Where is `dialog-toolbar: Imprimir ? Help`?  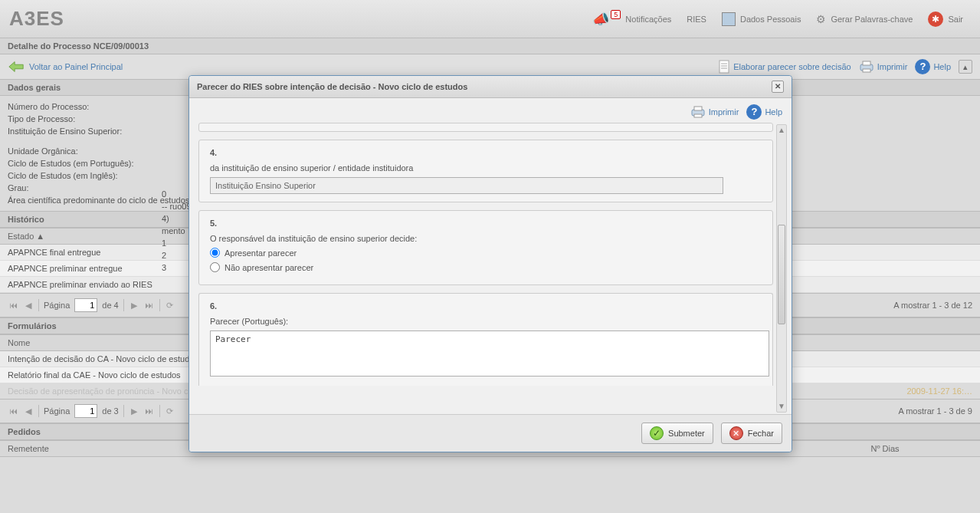 dialog-toolbar: Imprimir ? Help is located at coordinates (490, 110).